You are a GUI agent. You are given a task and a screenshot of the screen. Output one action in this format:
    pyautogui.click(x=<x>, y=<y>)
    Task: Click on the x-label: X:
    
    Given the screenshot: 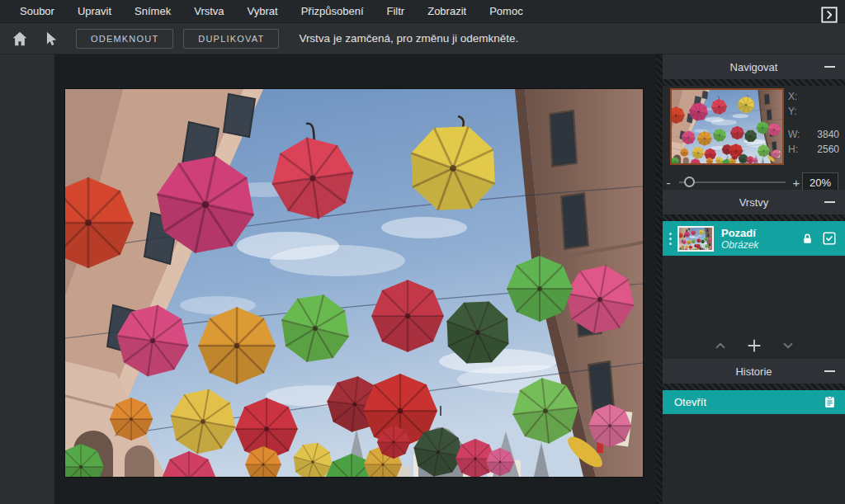 What is the action you would take?
    pyautogui.click(x=792, y=98)
    